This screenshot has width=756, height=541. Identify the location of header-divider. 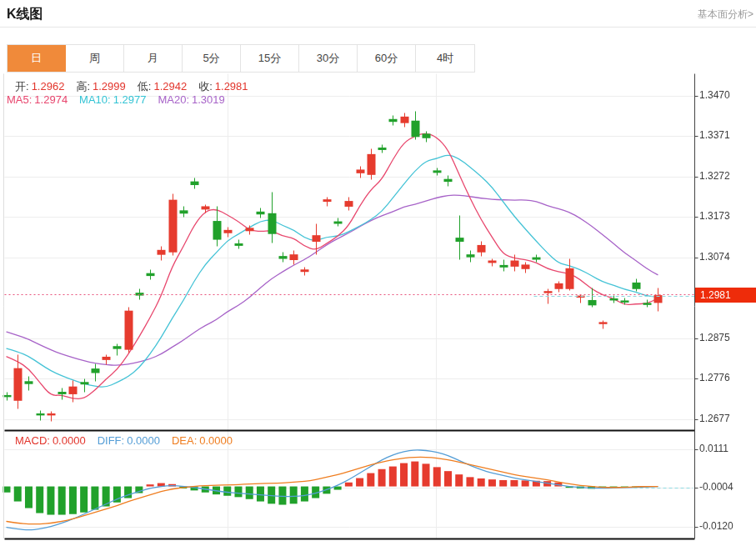
(378, 27).